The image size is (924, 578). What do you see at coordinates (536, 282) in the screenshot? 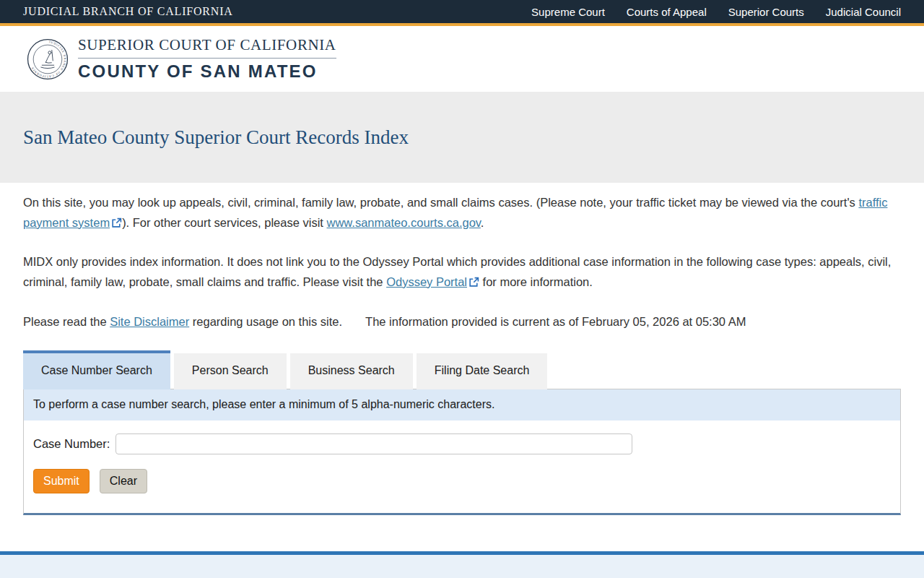
I see `intro-p2-after: for more information.` at bounding box center [536, 282].